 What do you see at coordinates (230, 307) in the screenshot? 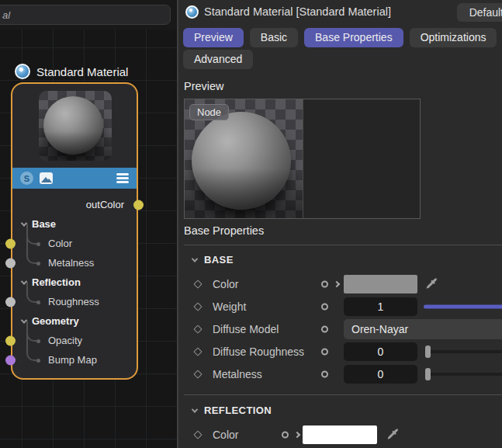
I see `weight-label: Weight` at bounding box center [230, 307].